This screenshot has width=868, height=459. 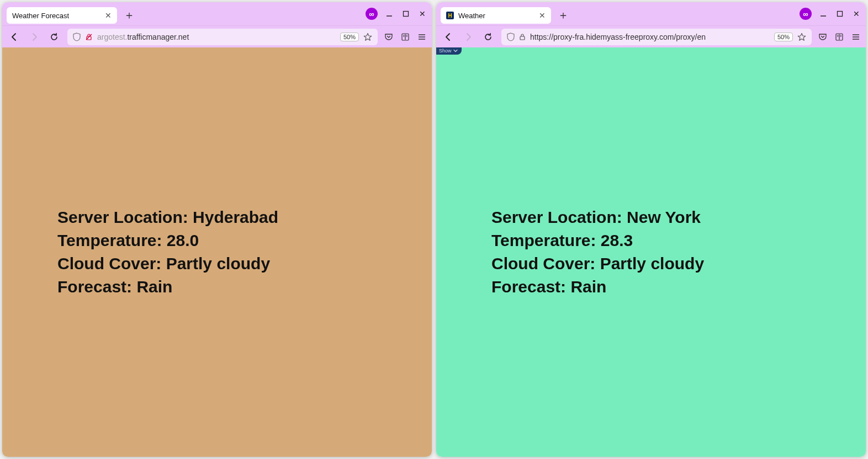 What do you see at coordinates (62, 15) in the screenshot?
I see `browser-tab: Weather Forecast ✕` at bounding box center [62, 15].